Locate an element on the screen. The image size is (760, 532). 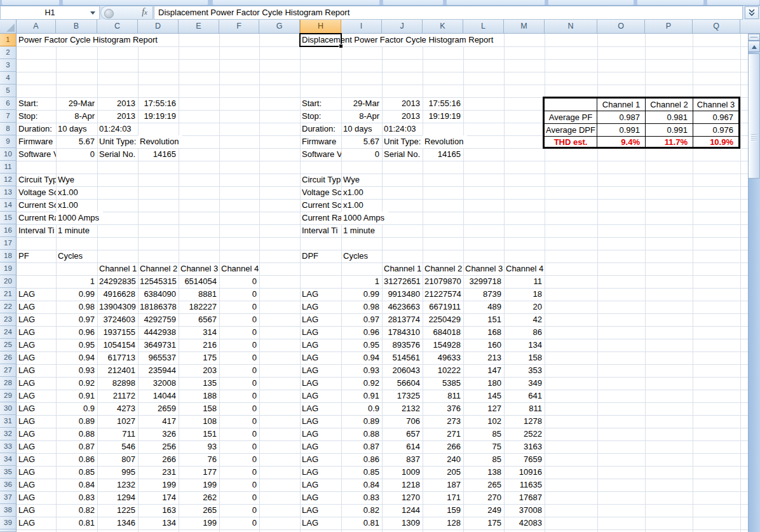
cell: 14165 is located at coordinates (443, 154).